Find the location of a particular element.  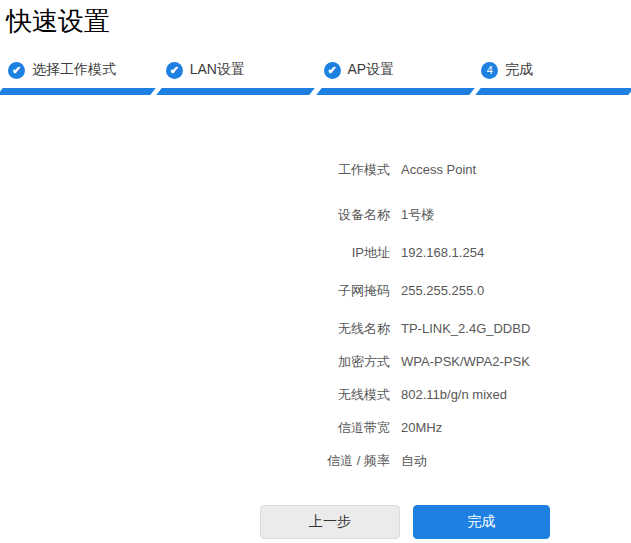

summary-row: 无线名称TP-LINK_2.4G_DDBD is located at coordinates (316, 329).